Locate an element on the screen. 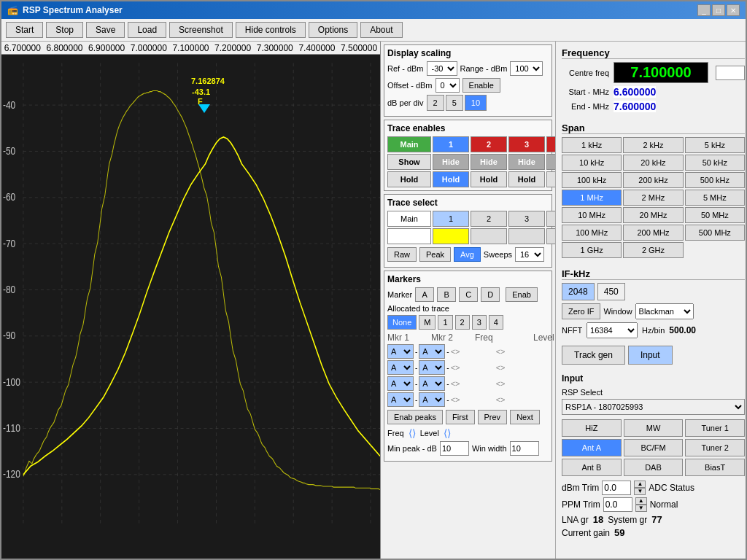 The image size is (747, 560). span-5mhz: 5 MHz is located at coordinates (715, 198).